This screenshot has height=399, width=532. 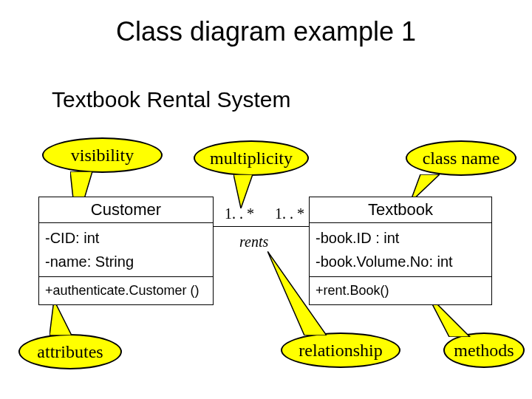 I want to click on callout-attributes: attributes, so click(x=70, y=352).